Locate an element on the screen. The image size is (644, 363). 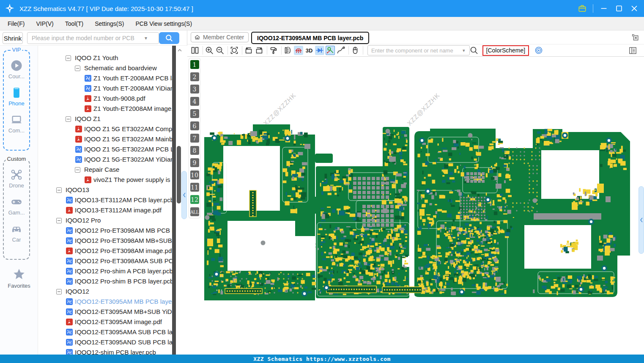
curve-trace-icon is located at coordinates (341, 50).